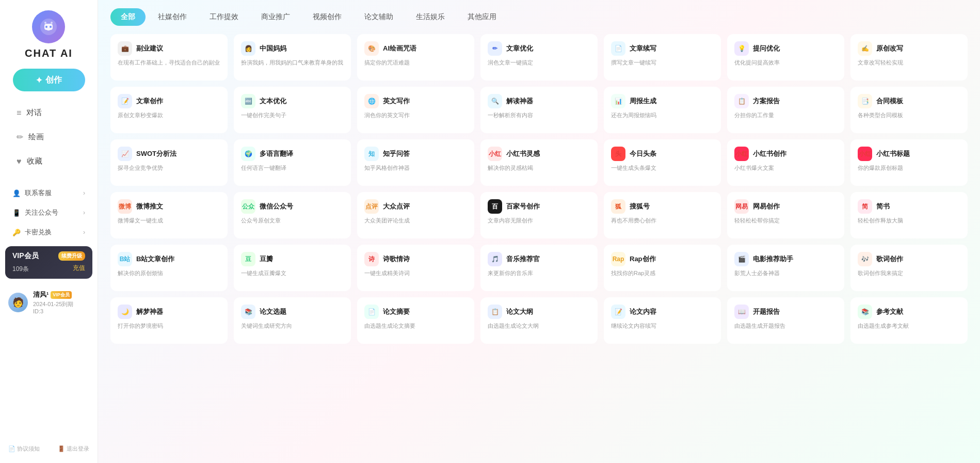  Describe the element at coordinates (49, 138) in the screenshot. I see `sidebar-nav: ≡ 对话 ✏ 绘画 ♥ 收藏` at that location.